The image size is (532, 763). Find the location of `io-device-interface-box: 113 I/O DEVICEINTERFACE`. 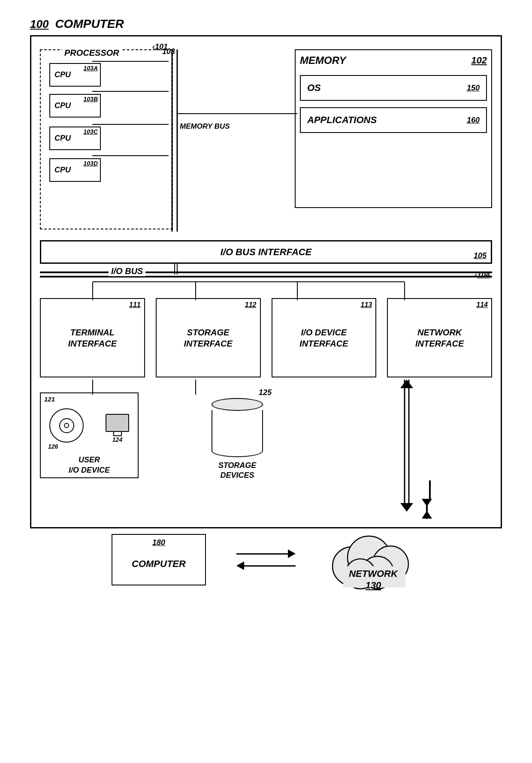

io-device-interface-box: 113 I/O DEVICEINTERFACE is located at coordinates (324, 338).